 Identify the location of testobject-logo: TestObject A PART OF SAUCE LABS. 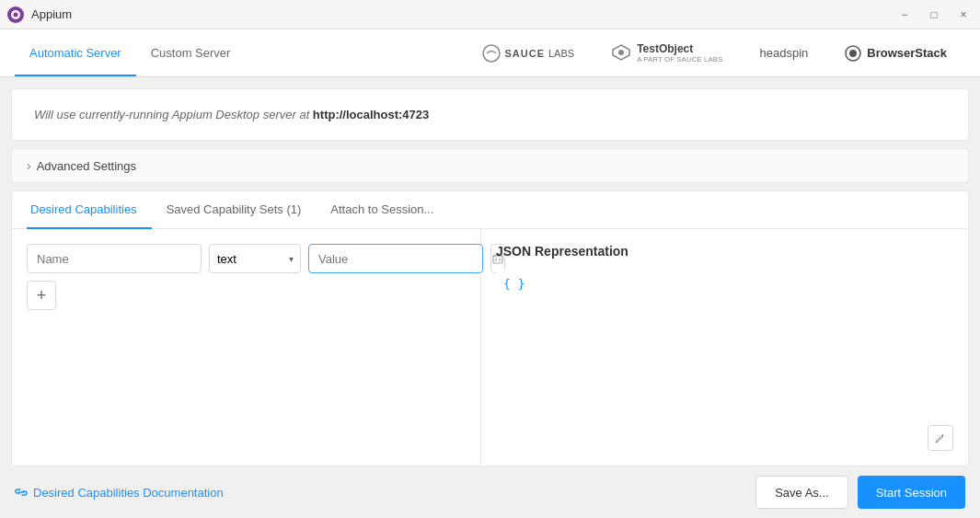
(666, 53).